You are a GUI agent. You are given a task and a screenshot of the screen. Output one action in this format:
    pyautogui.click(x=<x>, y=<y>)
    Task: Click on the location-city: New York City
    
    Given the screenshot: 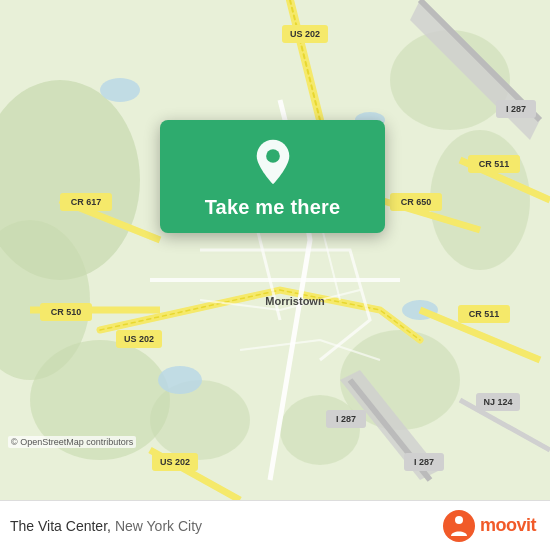 What is the action you would take?
    pyautogui.click(x=158, y=526)
    